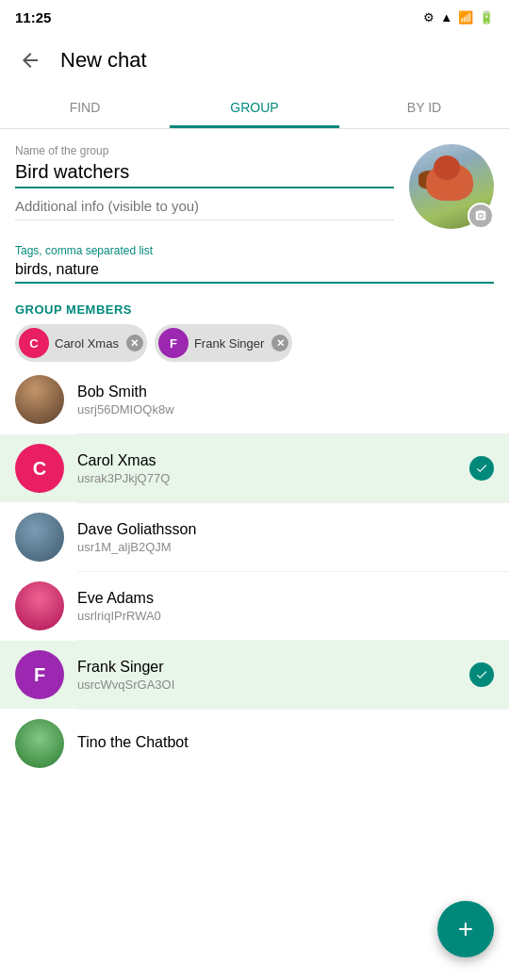 The height and width of the screenshot is (980, 509). What do you see at coordinates (481, 216) in the screenshot?
I see `camera-overlay` at bounding box center [481, 216].